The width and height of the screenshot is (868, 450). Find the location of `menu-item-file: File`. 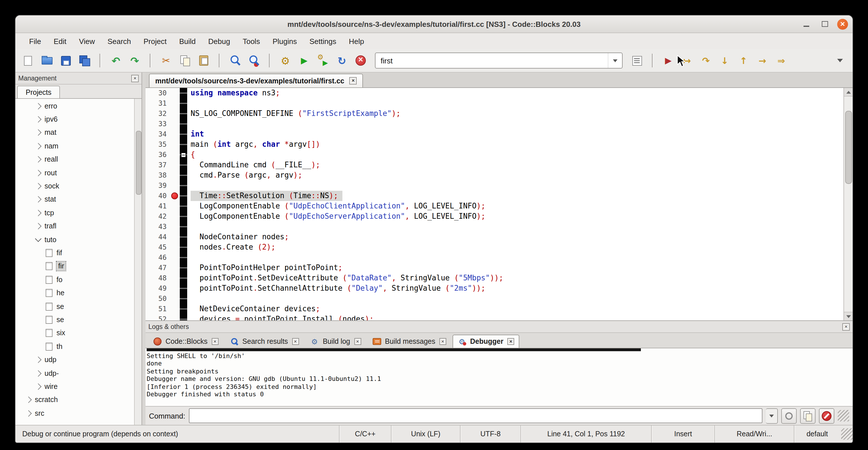

menu-item-file: File is located at coordinates (35, 41).